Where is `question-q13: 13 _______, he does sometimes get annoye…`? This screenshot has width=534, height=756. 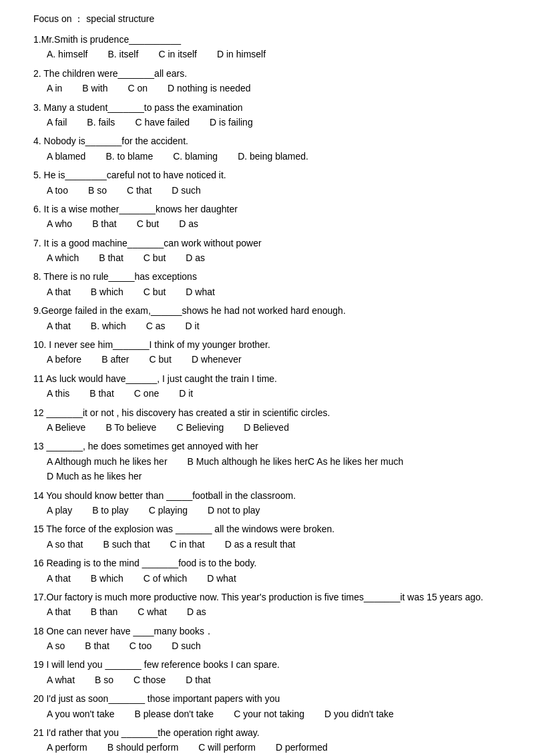
question-q13: 13 _______, he does sometimes get annoye… is located at coordinates (267, 461).